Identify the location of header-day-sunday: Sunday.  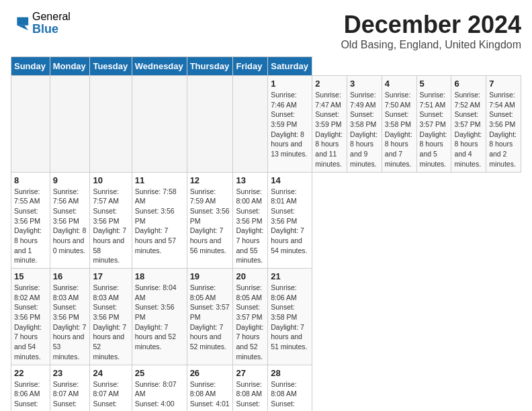
(31, 66).